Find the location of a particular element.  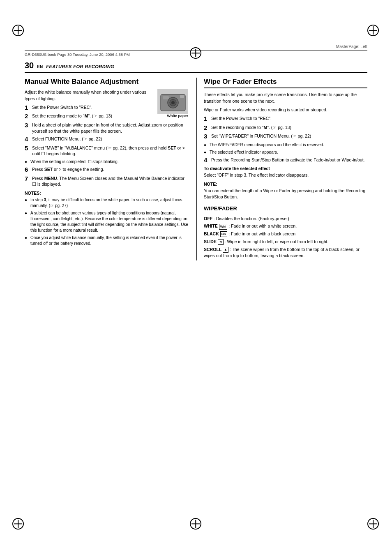

camera-image-area: White paper is located at coordinates (173, 104).